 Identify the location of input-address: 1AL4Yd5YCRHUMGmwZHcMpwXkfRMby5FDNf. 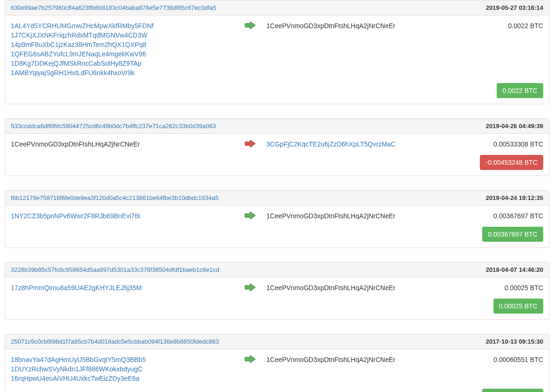
(123, 26).